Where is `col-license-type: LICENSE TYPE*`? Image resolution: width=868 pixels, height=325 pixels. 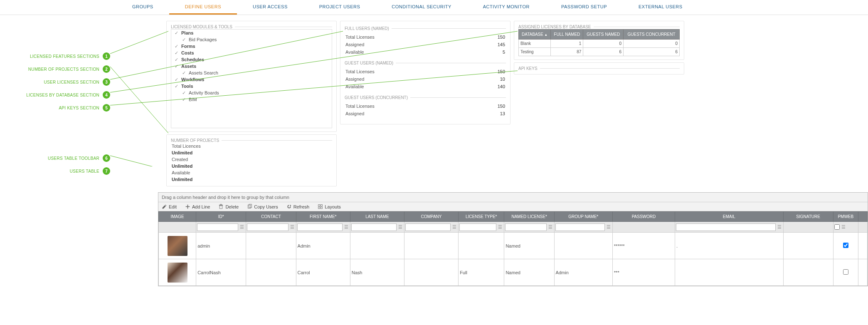 col-license-type: LICENSE TYPE* is located at coordinates (481, 217).